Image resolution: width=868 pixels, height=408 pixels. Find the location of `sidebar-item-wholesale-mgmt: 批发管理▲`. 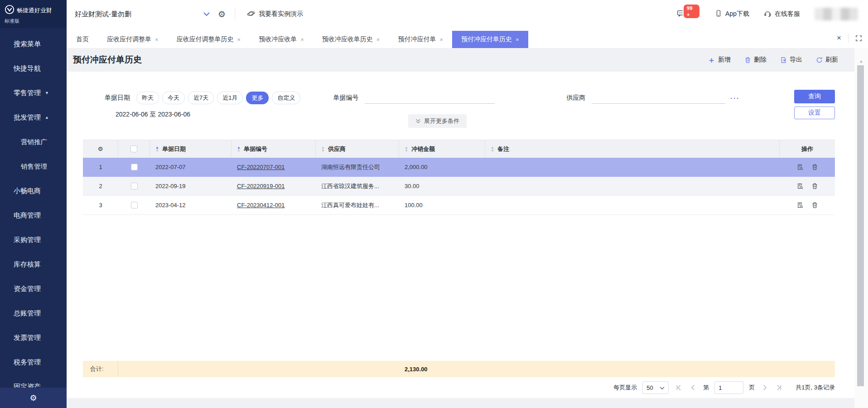

sidebar-item-wholesale-mgmt: 批发管理▲ is located at coordinates (34, 117).